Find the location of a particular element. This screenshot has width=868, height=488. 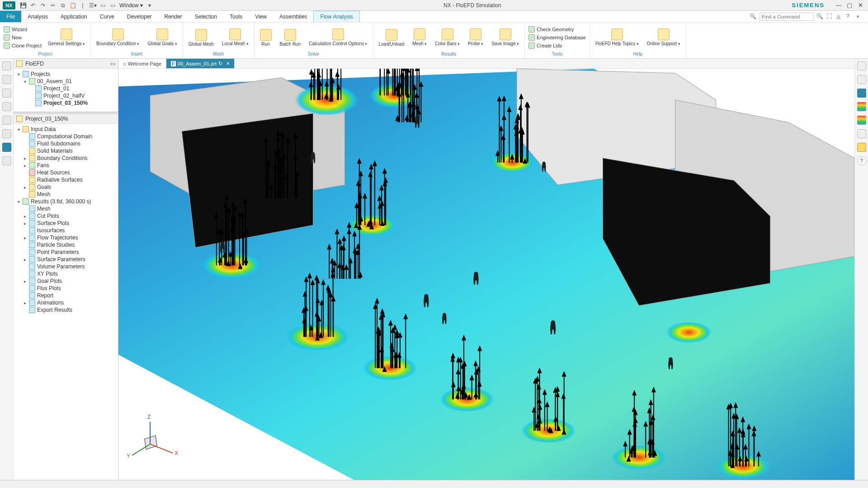

floefd-panel-icon is located at coordinates (7, 147).